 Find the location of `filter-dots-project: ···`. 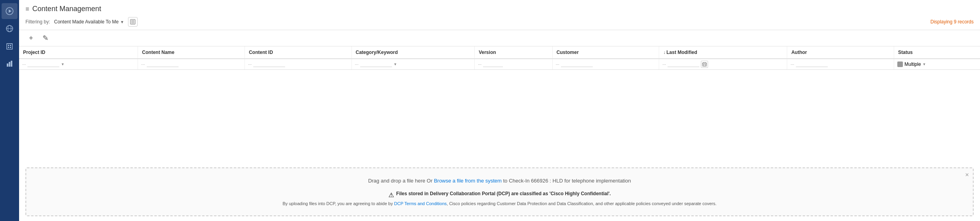

filter-dots-project: ··· is located at coordinates (24, 64).